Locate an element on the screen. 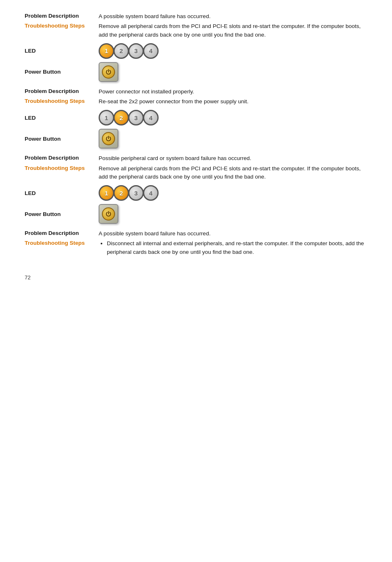 Image resolution: width=392 pixels, height=562 pixels. bullet-item-1: Disconnect all internal and external per… is located at coordinates (237, 248).